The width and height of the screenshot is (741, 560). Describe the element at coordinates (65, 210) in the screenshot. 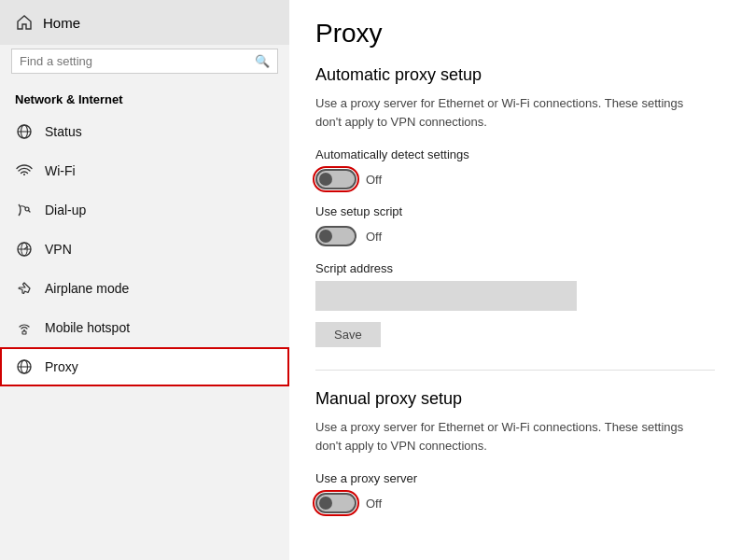

I see `sidebar-item-label-dialup: Dial-up` at that location.